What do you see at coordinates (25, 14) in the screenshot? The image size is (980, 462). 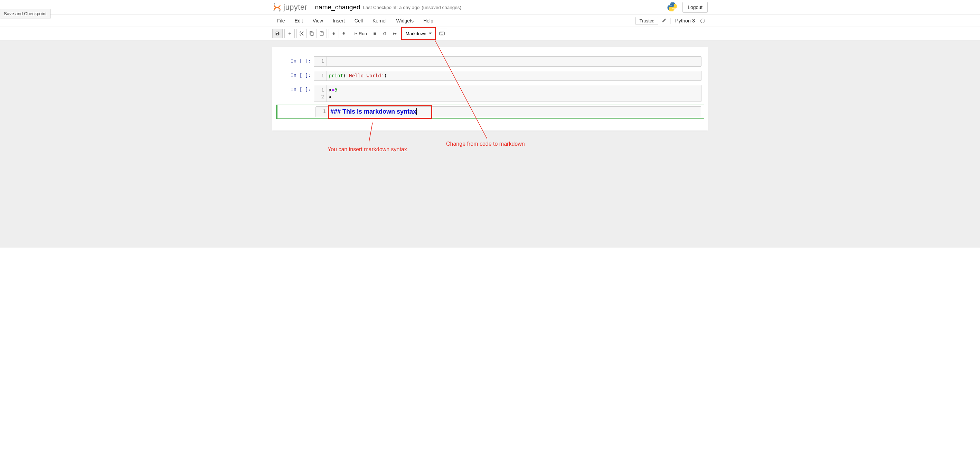 I see `save-checkpoint-tooltip: Save and Checkpoint` at bounding box center [25, 14].